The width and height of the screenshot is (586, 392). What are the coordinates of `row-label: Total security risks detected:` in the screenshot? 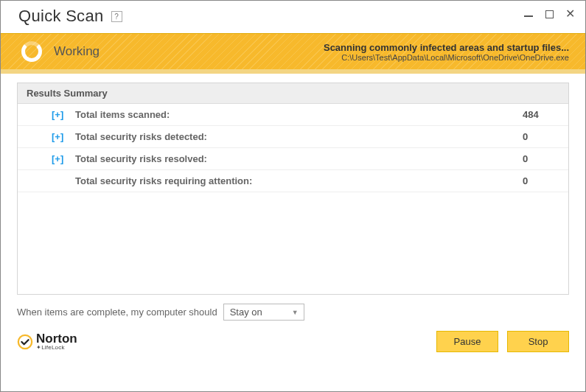 It's located at (299, 137).